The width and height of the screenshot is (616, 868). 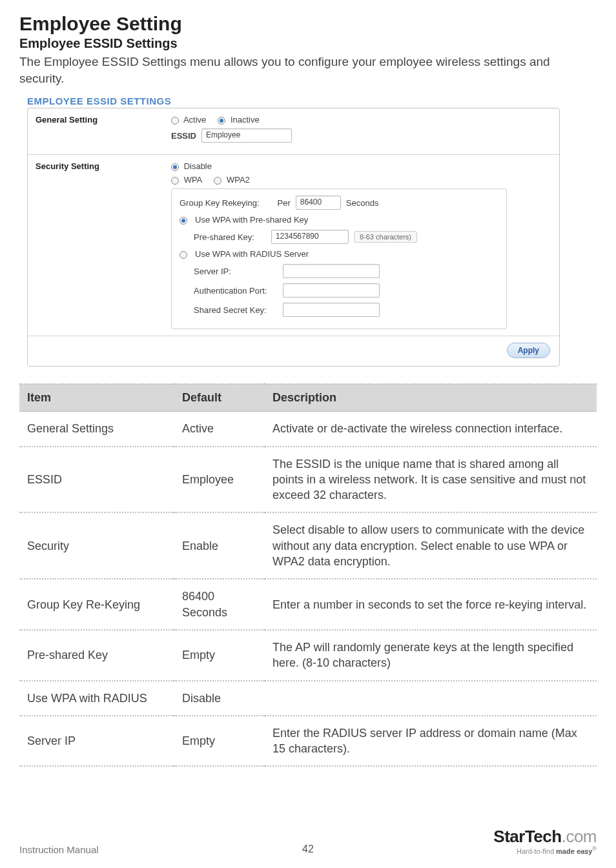 I want to click on wpa2-radio: WPA2, so click(x=232, y=179).